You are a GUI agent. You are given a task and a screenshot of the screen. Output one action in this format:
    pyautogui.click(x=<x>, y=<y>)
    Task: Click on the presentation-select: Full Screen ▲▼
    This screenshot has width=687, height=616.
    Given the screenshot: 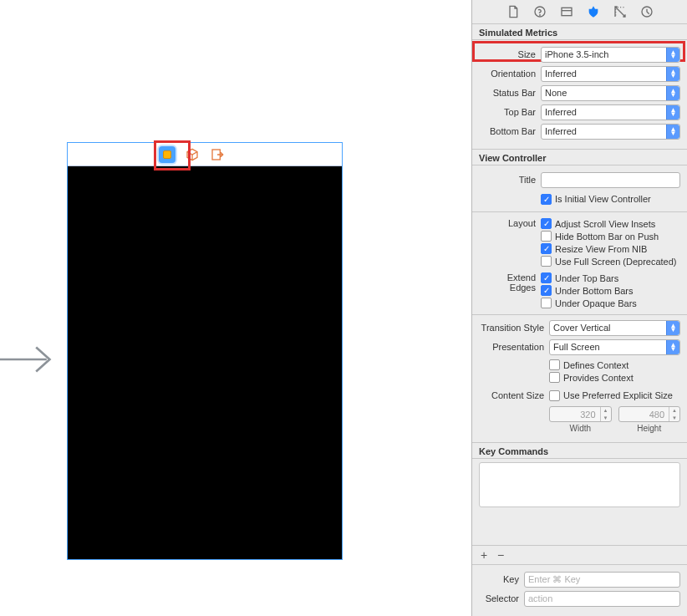 What is the action you would take?
    pyautogui.click(x=615, y=348)
    